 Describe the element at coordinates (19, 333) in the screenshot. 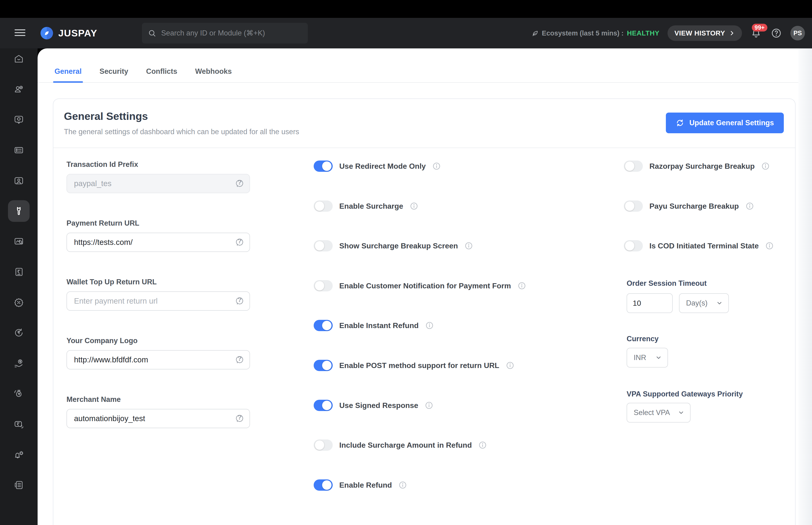

I see `refunds-icon` at that location.